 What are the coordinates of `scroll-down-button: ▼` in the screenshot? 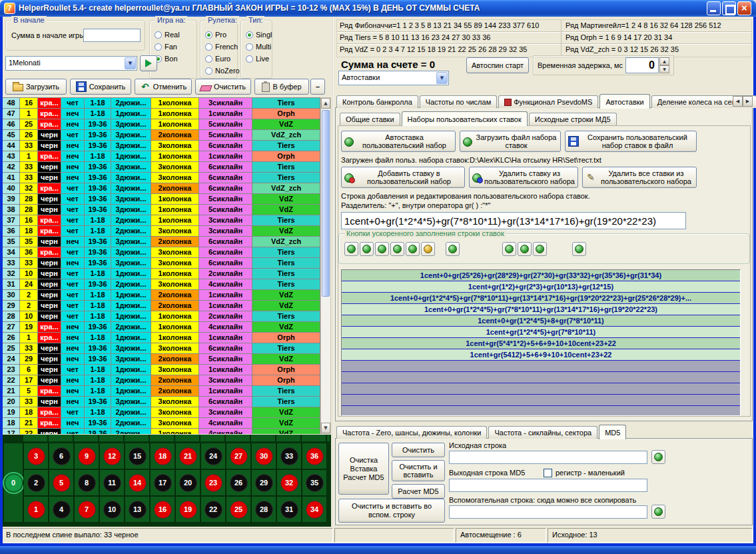 It's located at (326, 428).